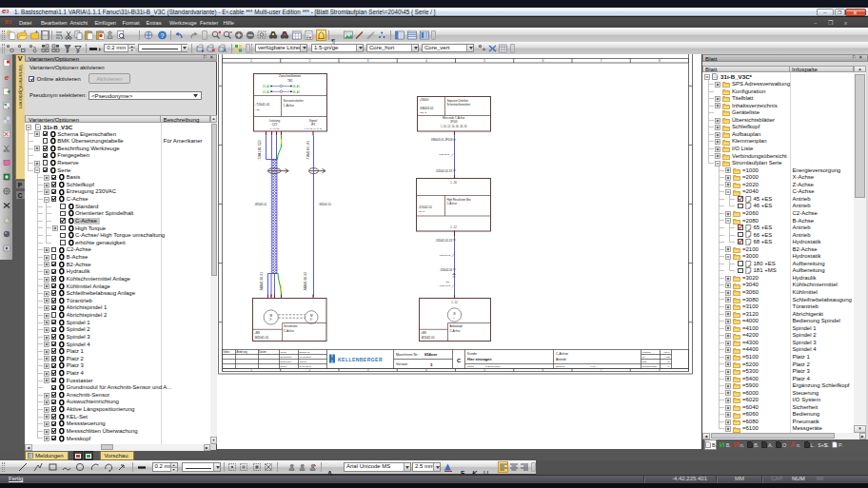  I want to click on svg-text: +ES.A2, so click(424, 112).